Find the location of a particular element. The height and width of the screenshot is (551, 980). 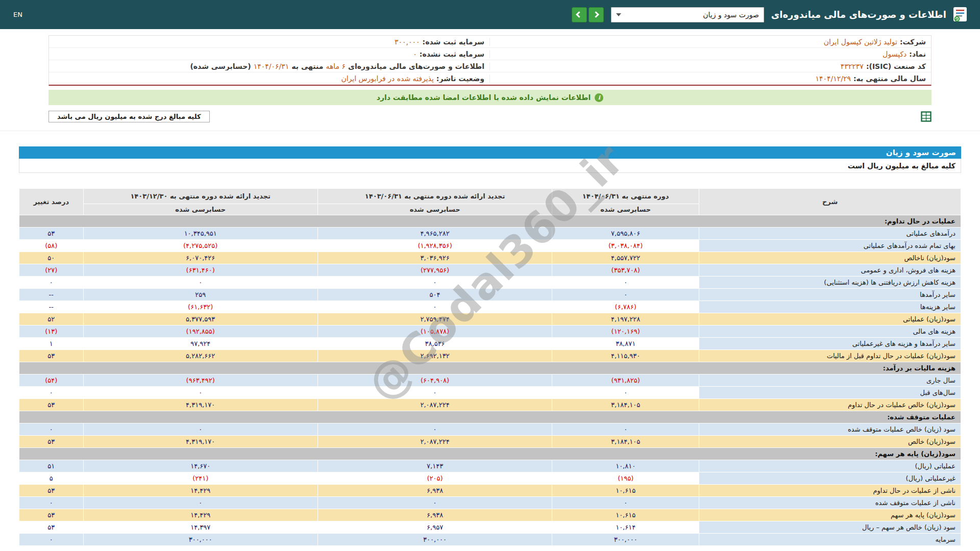

row-label: سایر درآمدها is located at coordinates (830, 295).